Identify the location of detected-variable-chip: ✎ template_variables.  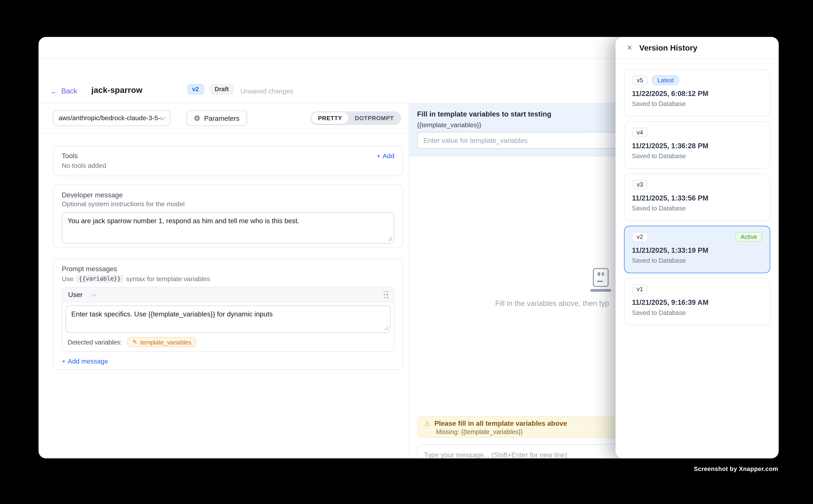
(162, 342).